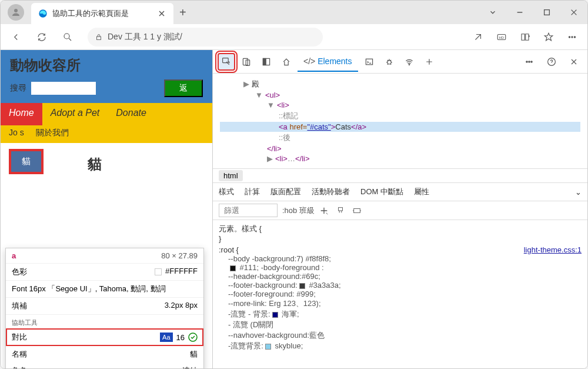  I want to click on nav-donate: Donate, so click(131, 114).